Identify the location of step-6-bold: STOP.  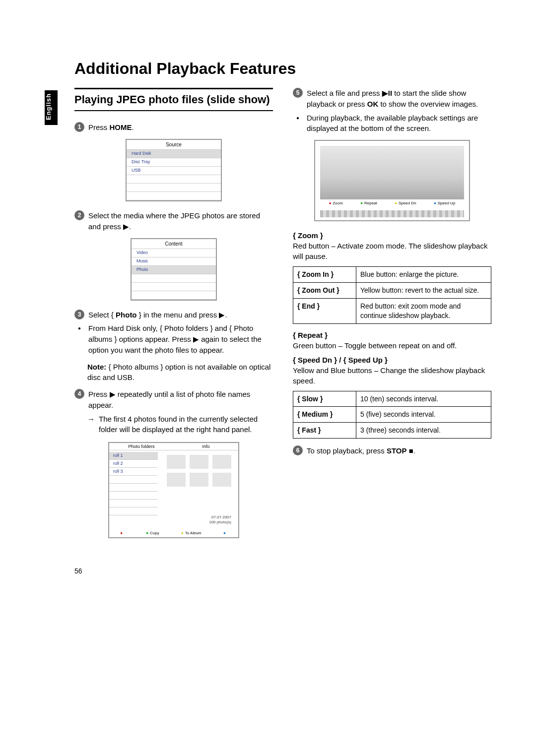
(397, 450).